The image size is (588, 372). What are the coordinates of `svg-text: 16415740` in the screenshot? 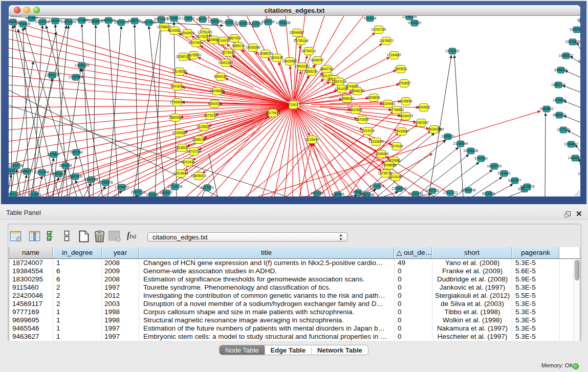 It's located at (16, 166).